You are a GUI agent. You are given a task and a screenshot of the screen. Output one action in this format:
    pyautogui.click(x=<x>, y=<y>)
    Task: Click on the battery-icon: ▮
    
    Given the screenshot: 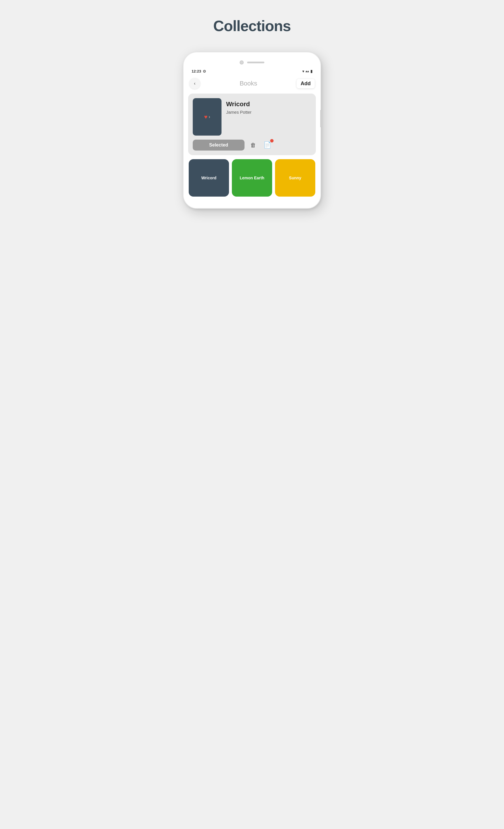 What is the action you would take?
    pyautogui.click(x=311, y=71)
    